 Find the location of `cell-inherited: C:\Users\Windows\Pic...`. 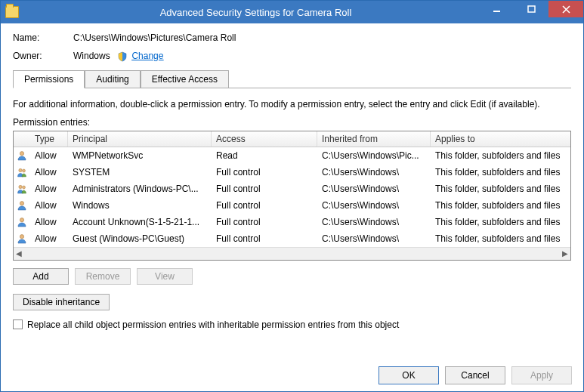

cell-inherited: C:\Users\Windows\Pic... is located at coordinates (374, 156).